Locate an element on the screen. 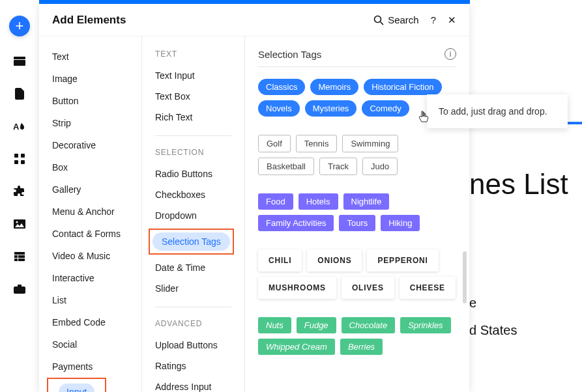 The width and height of the screenshot is (582, 392). top-accent-bar is located at coordinates (254, 2).